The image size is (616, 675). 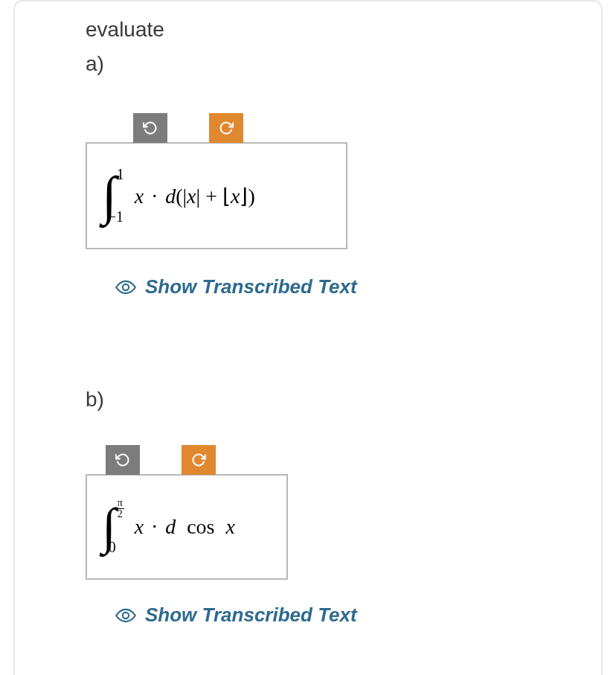 What do you see at coordinates (112, 548) in the screenshot?
I see `lower-bound: 0` at bounding box center [112, 548].